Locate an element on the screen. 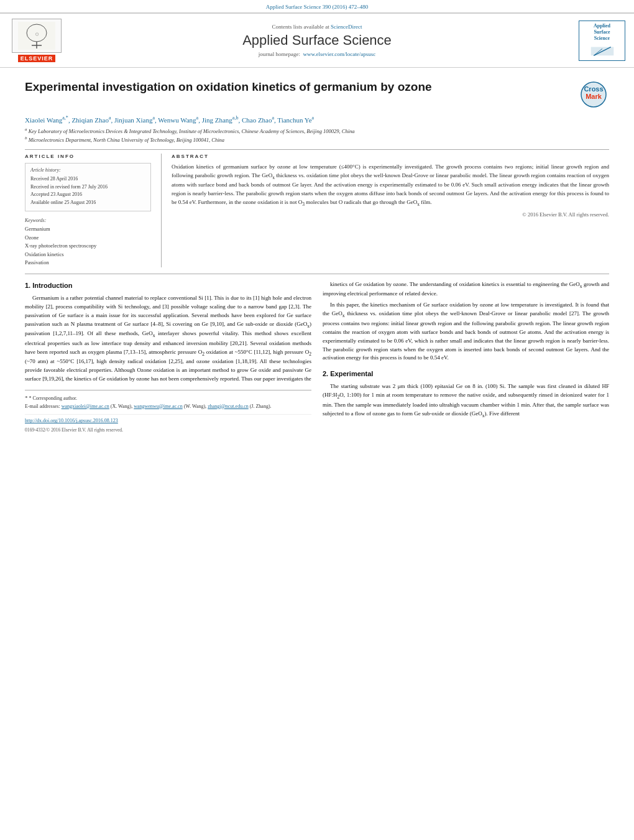  section1-body-left: Germanium is a rather potential channel … is located at coordinates (168, 339).